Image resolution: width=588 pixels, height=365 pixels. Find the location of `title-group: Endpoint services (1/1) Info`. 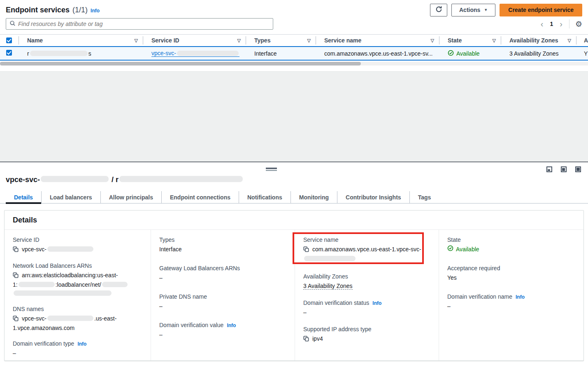

title-group: Endpoint services (1/1) Info is located at coordinates (53, 10).